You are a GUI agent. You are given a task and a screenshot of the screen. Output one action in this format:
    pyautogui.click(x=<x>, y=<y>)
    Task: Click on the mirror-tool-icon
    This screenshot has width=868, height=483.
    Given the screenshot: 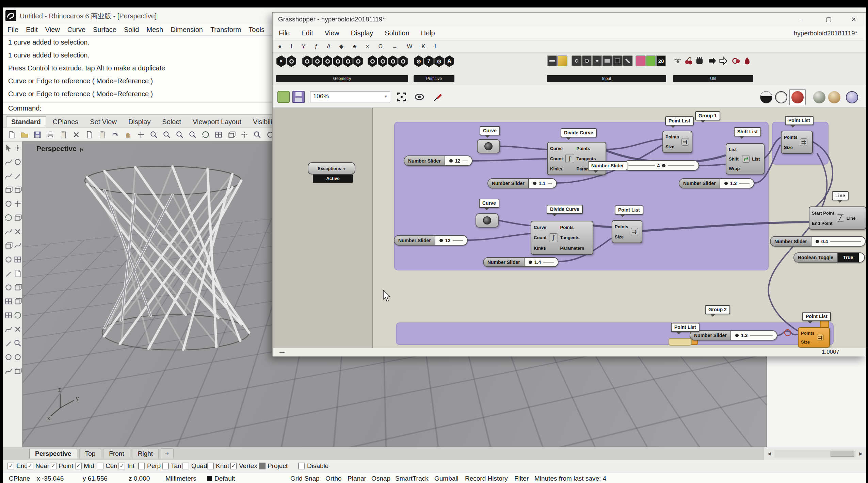 What is the action you would take?
    pyautogui.click(x=18, y=315)
    